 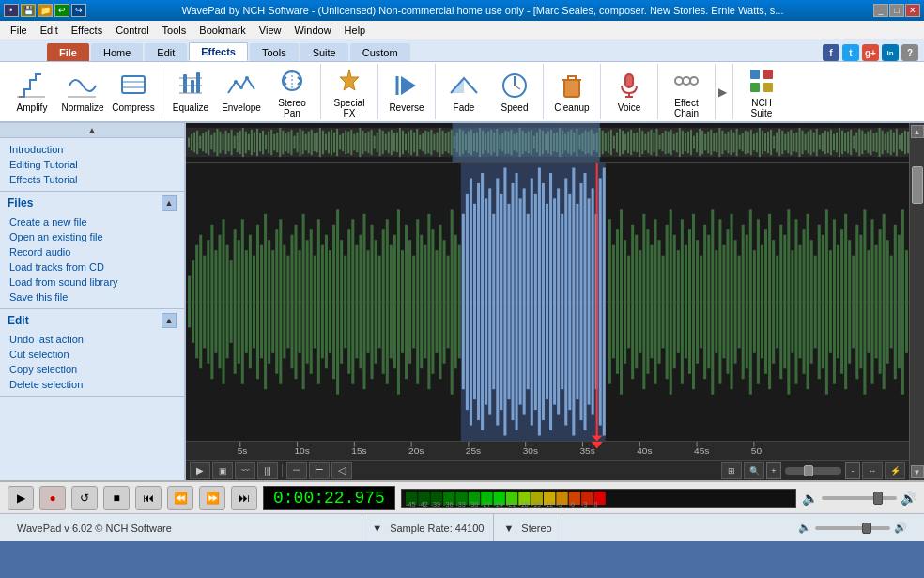 I want to click on stereo-pan-button: Stereo Pan, so click(x=292, y=92).